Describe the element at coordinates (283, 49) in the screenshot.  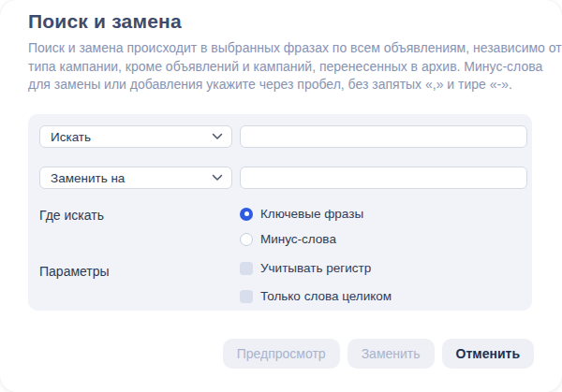
I see `description-line: Поиск и замена происходит в выбранных фр…` at that location.